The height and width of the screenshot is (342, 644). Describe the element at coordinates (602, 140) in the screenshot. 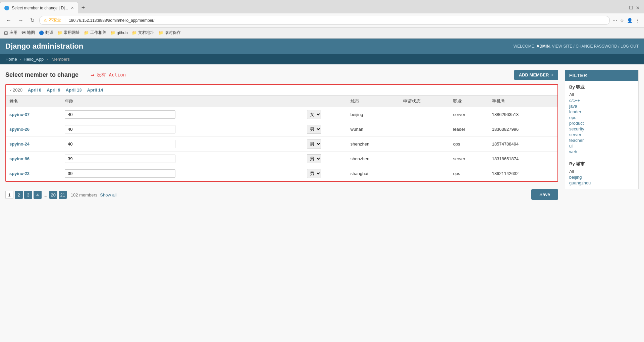

I see `filter-job-teacher: teacher` at that location.